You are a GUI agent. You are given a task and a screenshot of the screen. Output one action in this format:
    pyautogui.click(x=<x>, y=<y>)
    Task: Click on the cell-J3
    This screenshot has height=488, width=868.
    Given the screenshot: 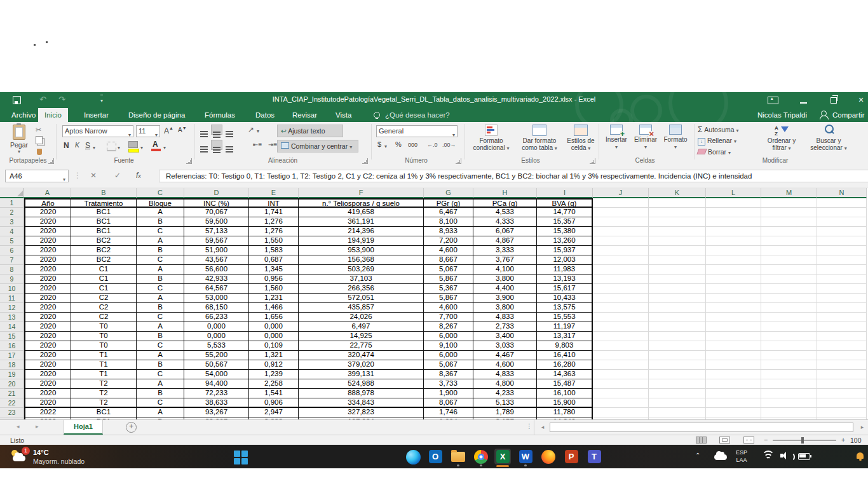 What is the action you would take?
    pyautogui.click(x=621, y=222)
    